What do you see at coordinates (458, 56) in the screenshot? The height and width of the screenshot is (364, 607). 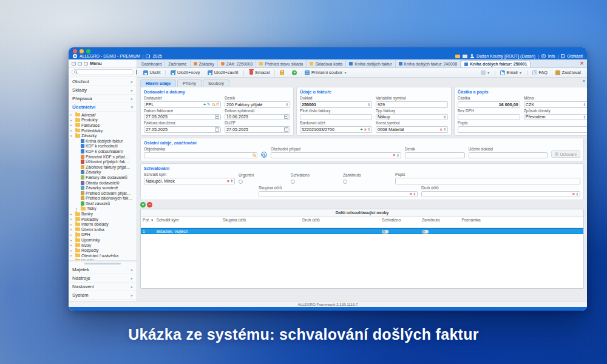 I see `chat-icon` at bounding box center [458, 56].